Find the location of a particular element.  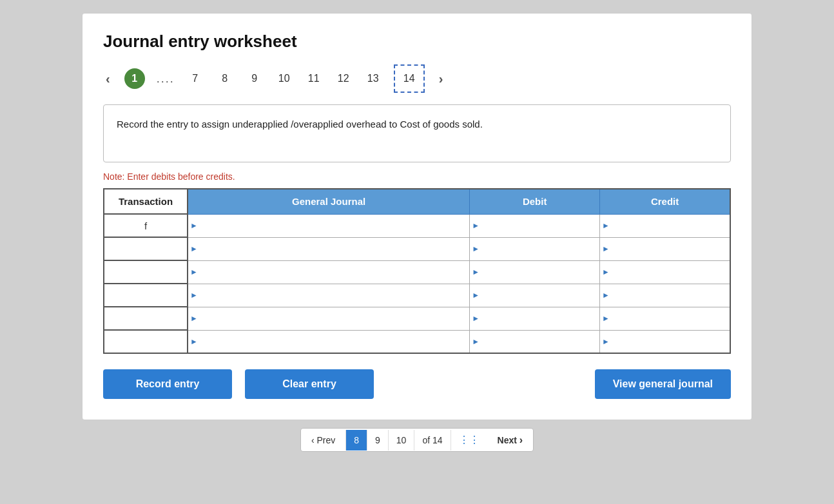

pag-page-8: 8 is located at coordinates (225, 79).